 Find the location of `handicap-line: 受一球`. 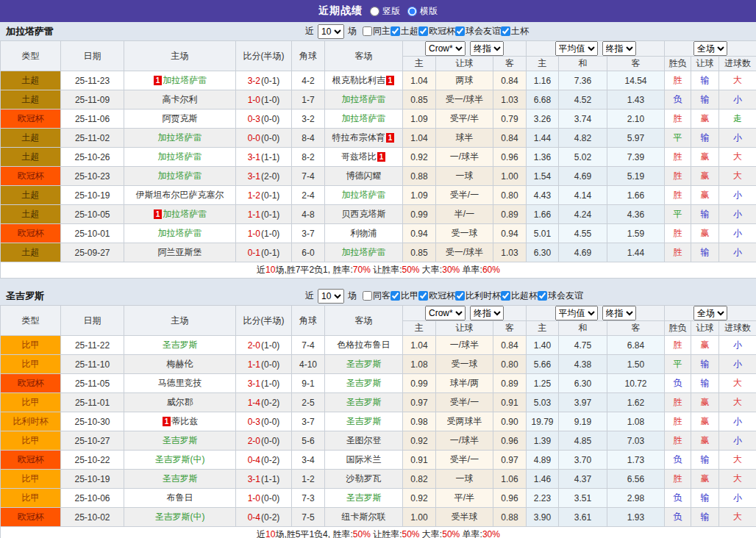

handicap-line: 受一球 is located at coordinates (465, 234).